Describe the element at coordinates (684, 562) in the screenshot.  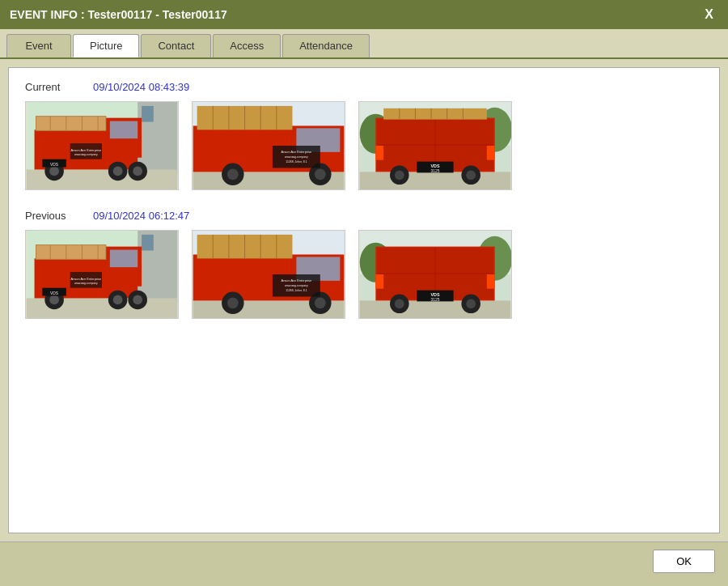
I see `ok-button: OK` at that location.